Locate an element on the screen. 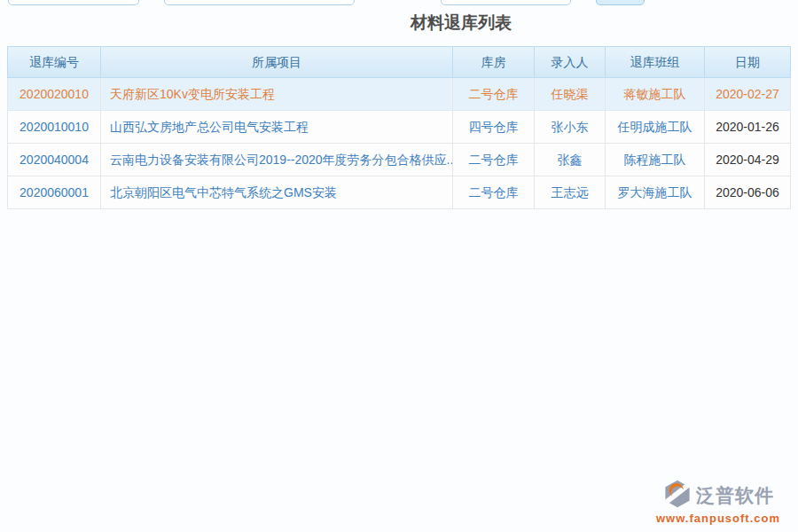 This screenshot has width=798, height=532. cell-entered-by: 张小东 is located at coordinates (570, 128).